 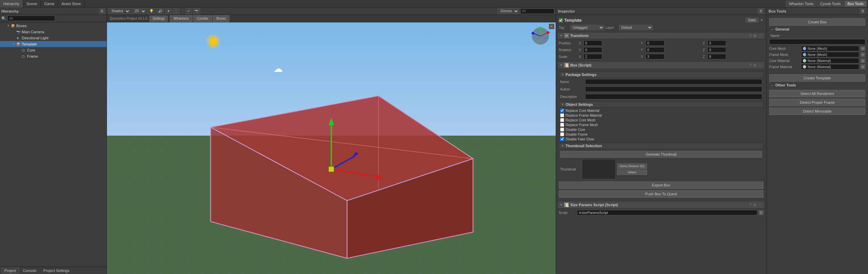 I want to click on tree-item-directional-light: ☀ Directional Light, so click(x=53, y=38).